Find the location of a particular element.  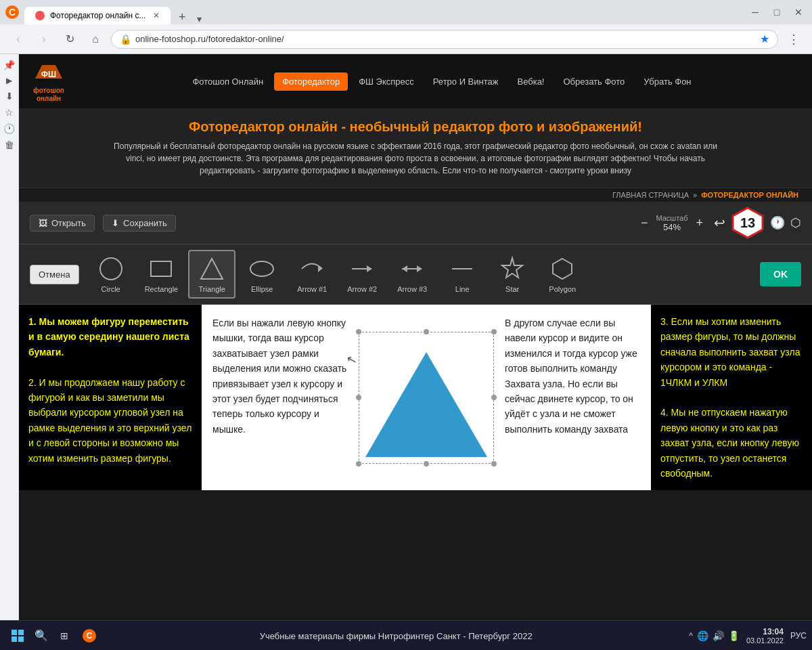

home-button: ⌂ is located at coordinates (95, 39).